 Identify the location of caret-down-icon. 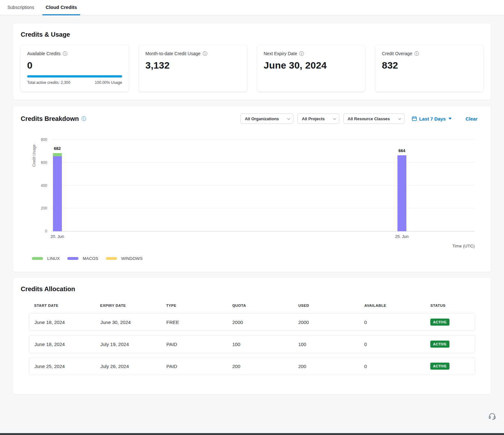
(450, 119).